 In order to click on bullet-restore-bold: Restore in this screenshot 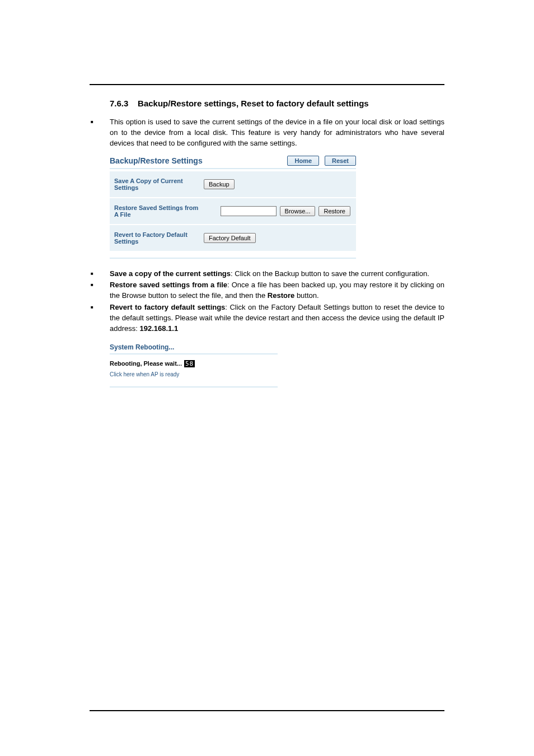, I will do `click(281, 296)`.